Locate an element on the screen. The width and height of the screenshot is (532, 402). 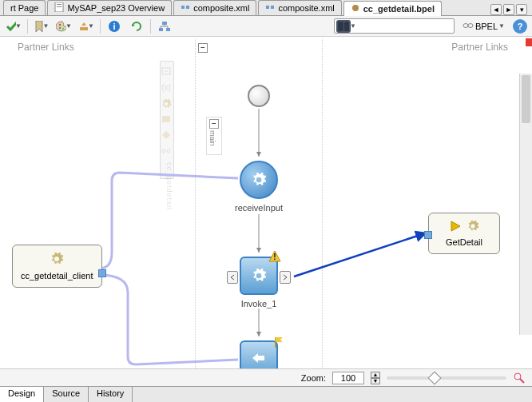
start-event is located at coordinates (259, 96).